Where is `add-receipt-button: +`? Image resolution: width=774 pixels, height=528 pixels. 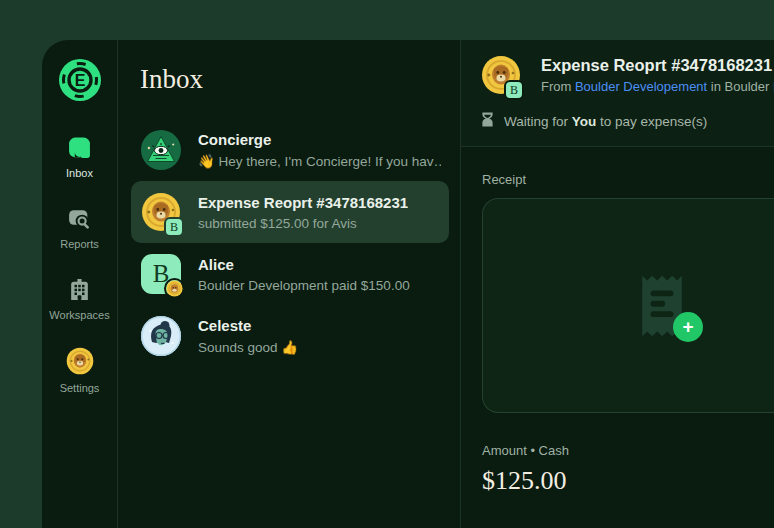 add-receipt-button: + is located at coordinates (688, 327).